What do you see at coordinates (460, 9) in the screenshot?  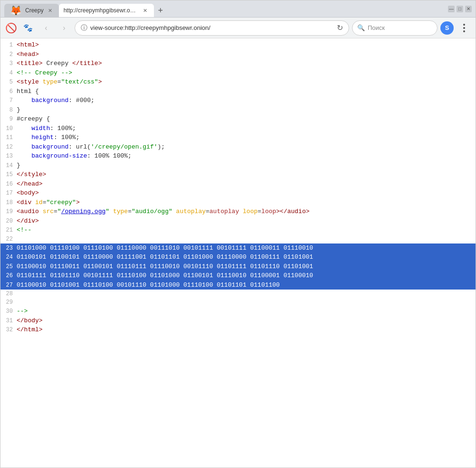 I see `maximize-button: □` at bounding box center [460, 9].